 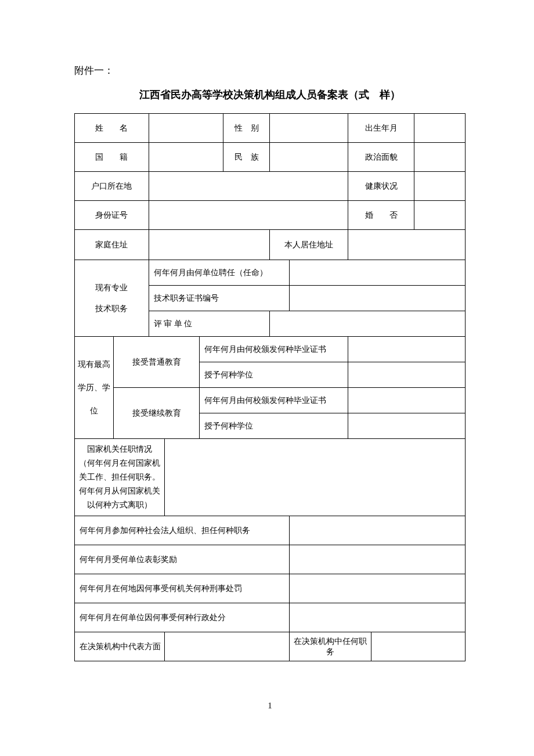 I want to click on label-edu-gen-degree: 授予何种学位, so click(x=274, y=375).